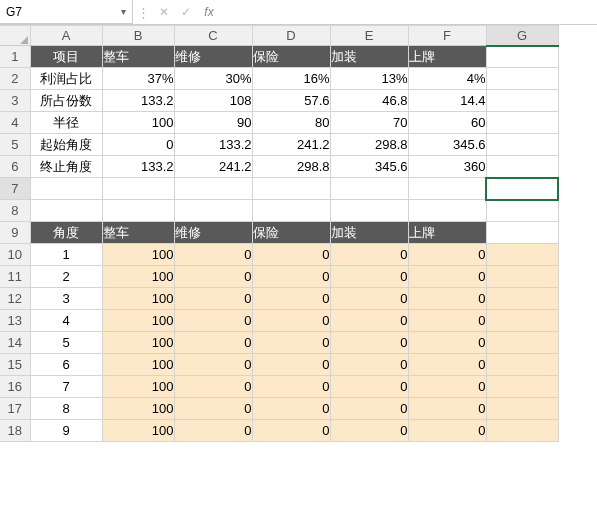 The height and width of the screenshot is (505, 597). What do you see at coordinates (124, 12) in the screenshot?
I see `name-box-dropdown-icon: ▾` at bounding box center [124, 12].